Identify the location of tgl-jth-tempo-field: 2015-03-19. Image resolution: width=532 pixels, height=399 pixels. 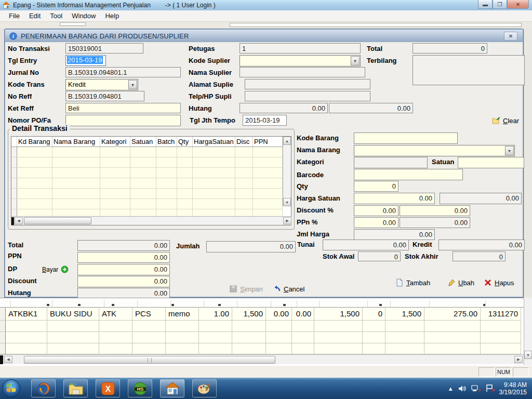
(265, 121).